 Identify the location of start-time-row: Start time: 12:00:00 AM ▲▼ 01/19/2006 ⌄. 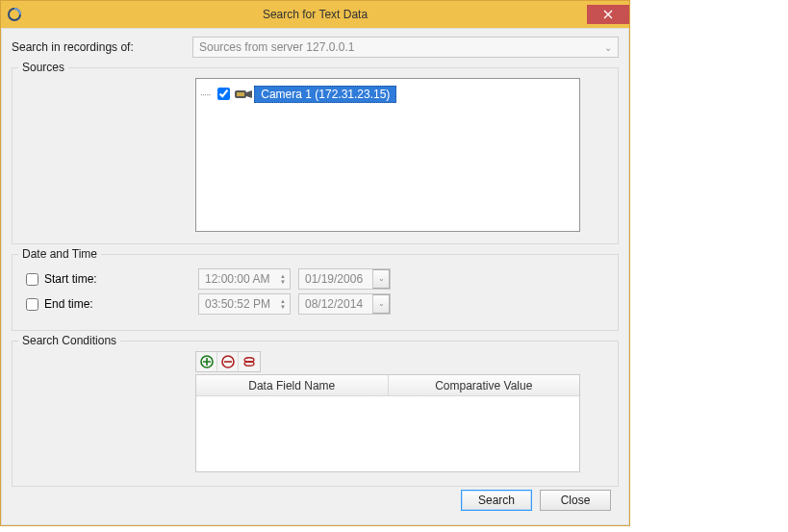
(316, 279).